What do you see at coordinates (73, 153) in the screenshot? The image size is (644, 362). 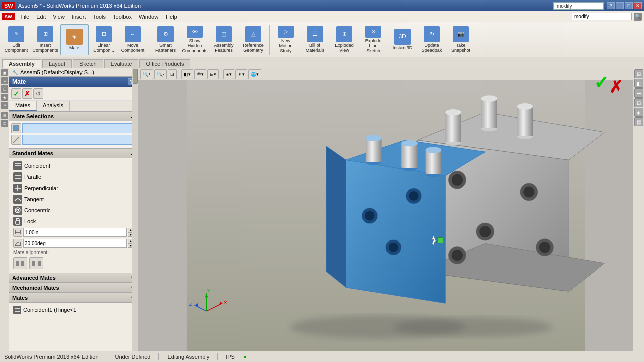 I see `standard-mates-header: Standard Mates ▲` at bounding box center [73, 153].